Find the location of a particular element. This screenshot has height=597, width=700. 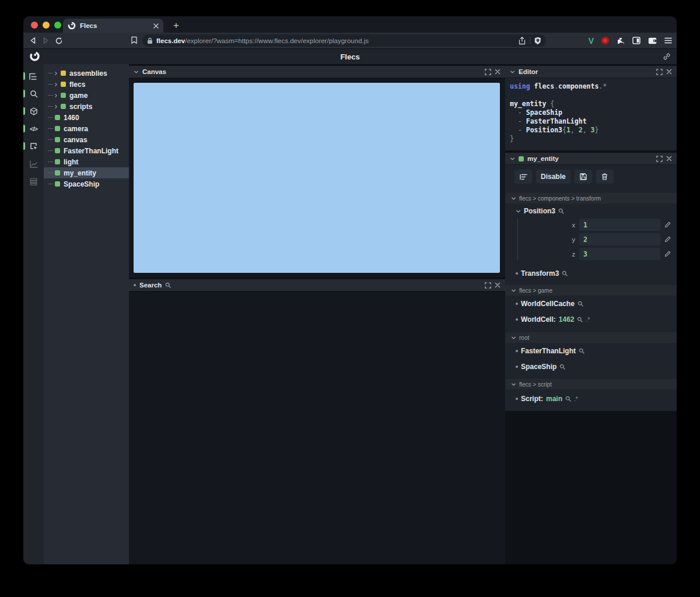

tree-item-camera: camera is located at coordinates (86, 128).